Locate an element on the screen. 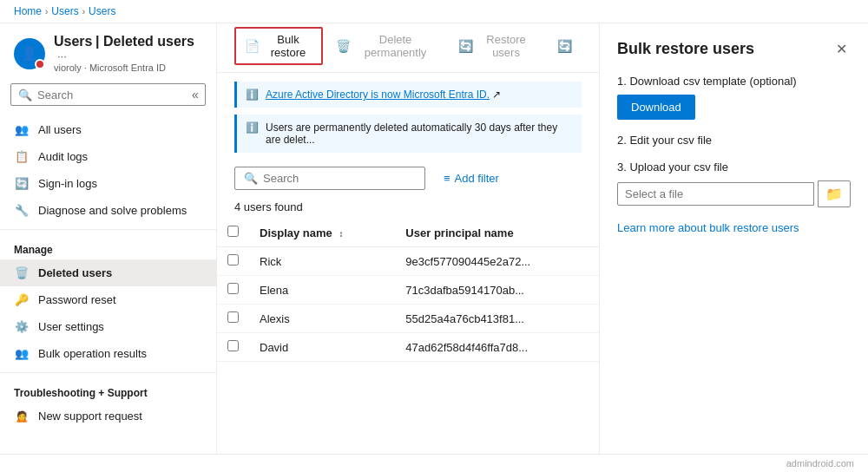 Image resolution: width=868 pixels, height=472 pixels. right-panel-title: Bulk restore users is located at coordinates (686, 49).